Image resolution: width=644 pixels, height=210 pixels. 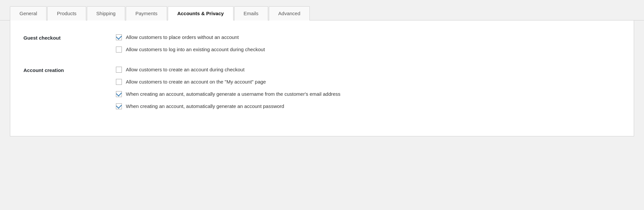 I want to click on checkbox-label-guest-checkout-allow-orders: Allow customers to place orders without …, so click(x=182, y=37).